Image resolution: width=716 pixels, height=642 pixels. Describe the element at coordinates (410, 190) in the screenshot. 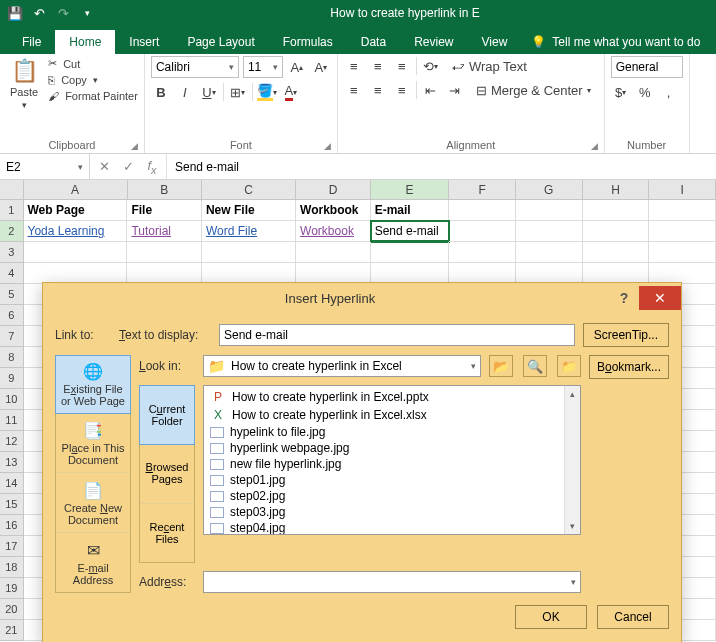

I see `column-header-E: E` at that location.